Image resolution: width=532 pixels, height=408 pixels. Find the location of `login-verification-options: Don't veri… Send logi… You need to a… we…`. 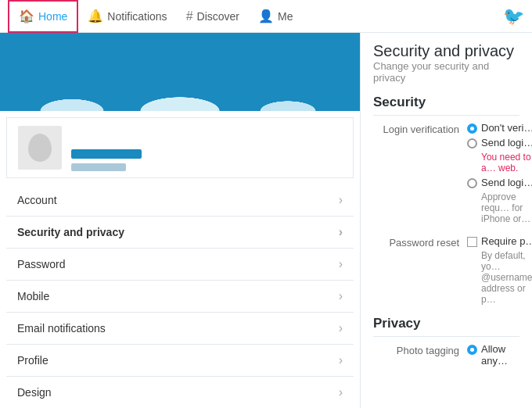

login-verification-options: Don't veri… Send logi… You need to a… we… is located at coordinates (499, 174).